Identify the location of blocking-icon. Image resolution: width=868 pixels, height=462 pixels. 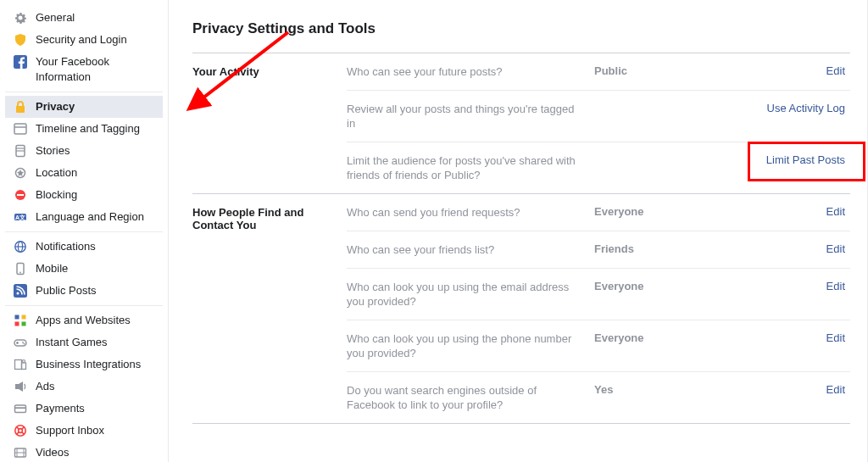
(20, 195).